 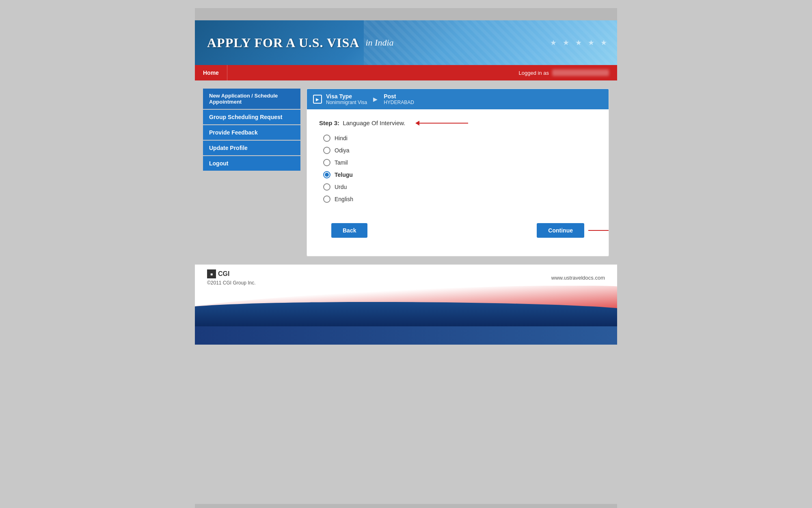 What do you see at coordinates (349, 230) in the screenshot?
I see `back-button: Back` at bounding box center [349, 230].